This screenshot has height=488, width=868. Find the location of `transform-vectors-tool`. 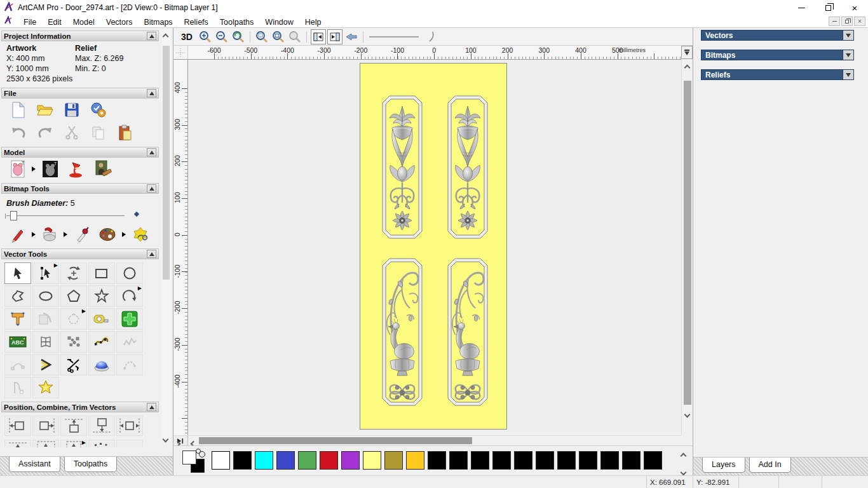

transform-vectors-tool is located at coordinates (74, 273).